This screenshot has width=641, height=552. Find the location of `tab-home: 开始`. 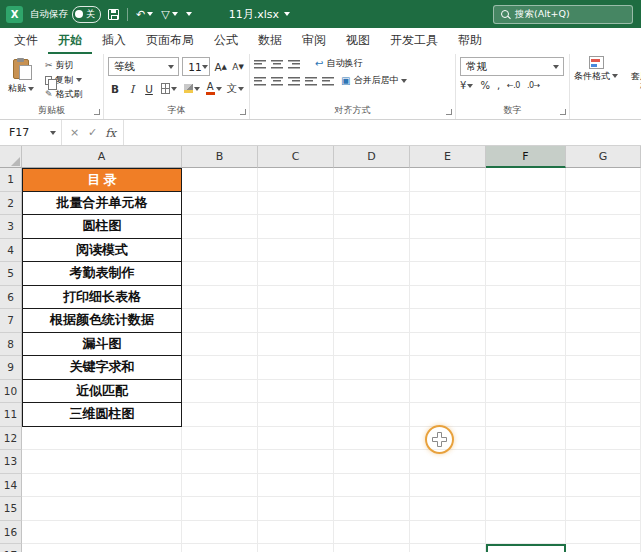

tab-home: 开始 is located at coordinates (70, 41).